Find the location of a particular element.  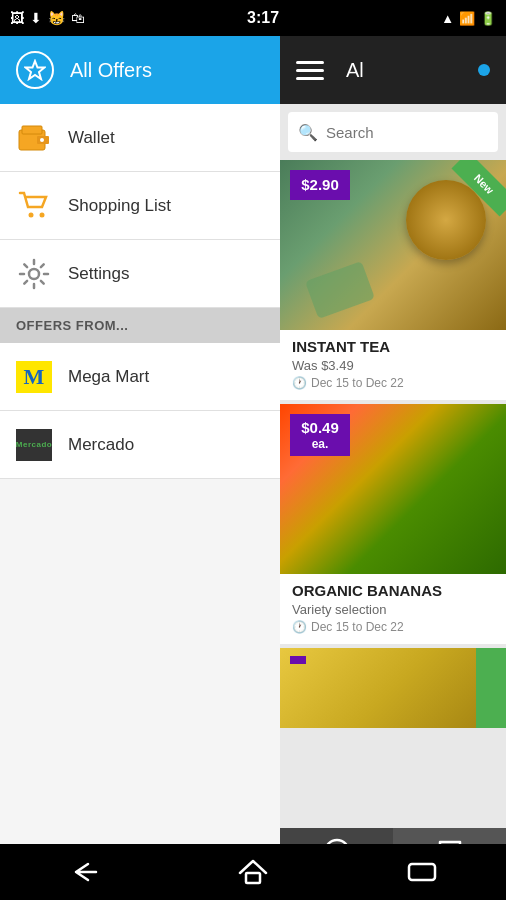

product-info-tea: INSTANT TEA Was $3.49 🕐 Dec 15 to Dec 22 is located at coordinates (393, 365).